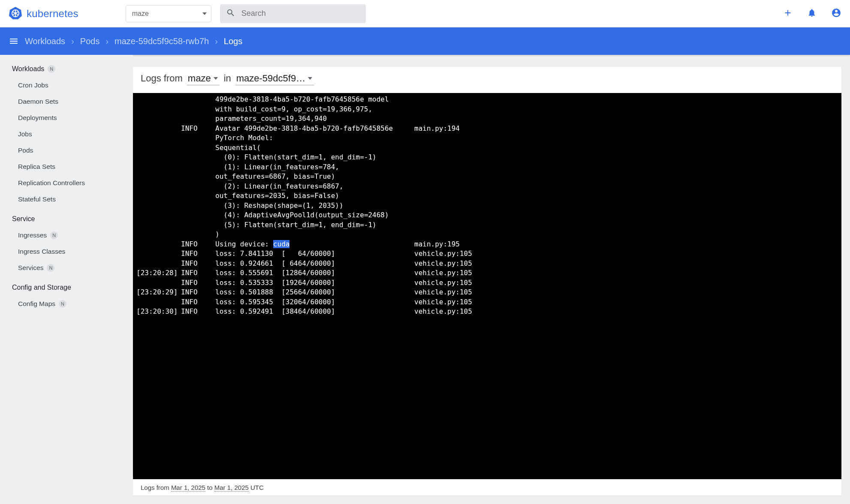 The height and width of the screenshot is (504, 850). What do you see at coordinates (231, 14) in the screenshot?
I see `search-icon` at bounding box center [231, 14].